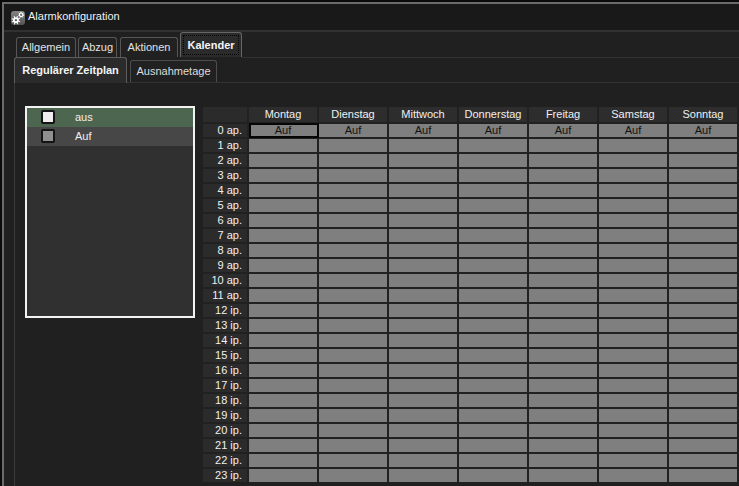 The height and width of the screenshot is (486, 739). I want to click on subtab-regular-schedule: Regulärer Zeitplan, so click(70, 70).